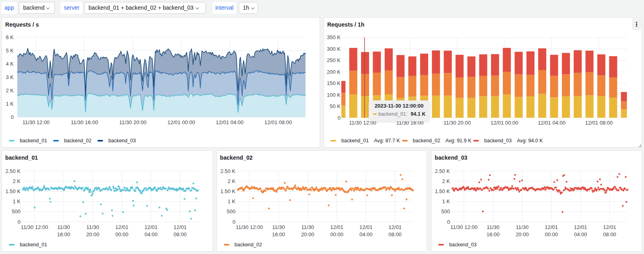 The height and width of the screenshot is (254, 644). I want to click on svg-text: 3 K, so click(10, 77).